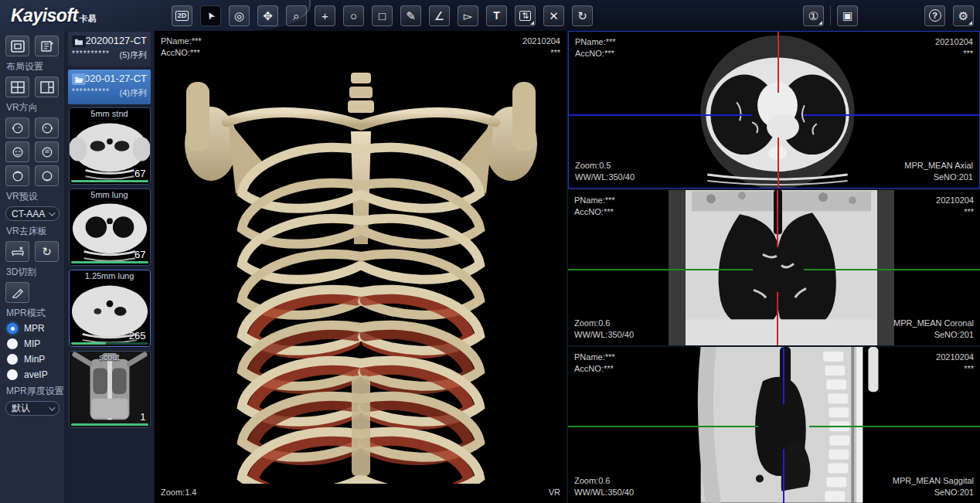 The width and height of the screenshot is (980, 503). I want to click on pan-button: ✥, so click(267, 15).